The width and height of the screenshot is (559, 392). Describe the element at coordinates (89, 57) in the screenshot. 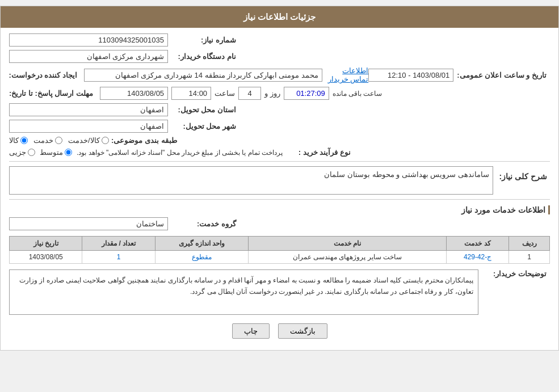

I see `buyer-org-value: شهرداری مرکزی اصفهان` at that location.